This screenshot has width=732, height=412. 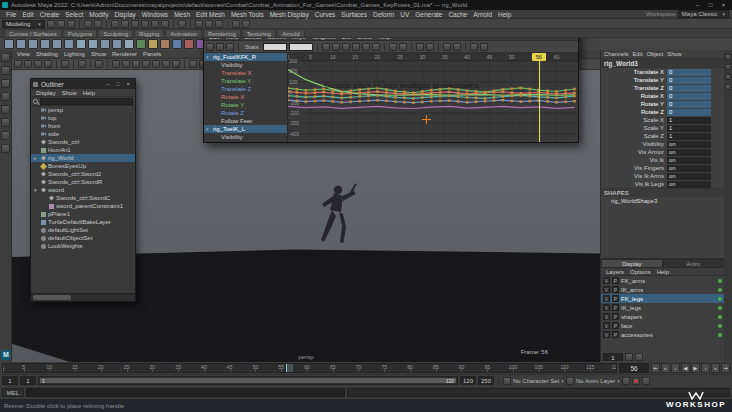 I want to click on graph-current-frame-flag: 56, so click(x=539, y=57).